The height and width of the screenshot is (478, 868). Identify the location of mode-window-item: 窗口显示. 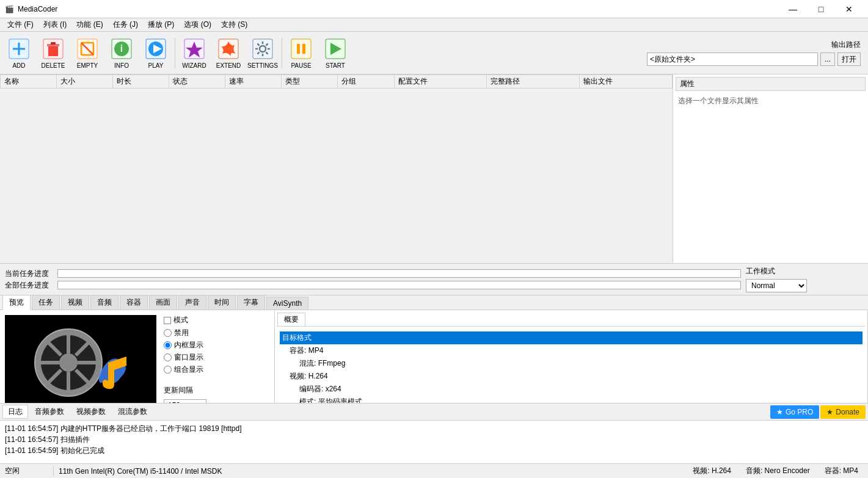
(185, 358).